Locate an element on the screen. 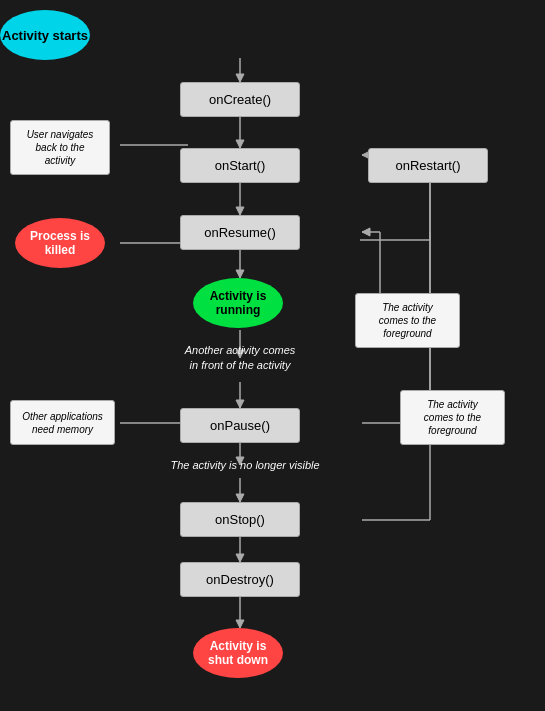 Image resolution: width=545 pixels, height=711 pixels. ondestroy-node: onDestroy() is located at coordinates (240, 580).